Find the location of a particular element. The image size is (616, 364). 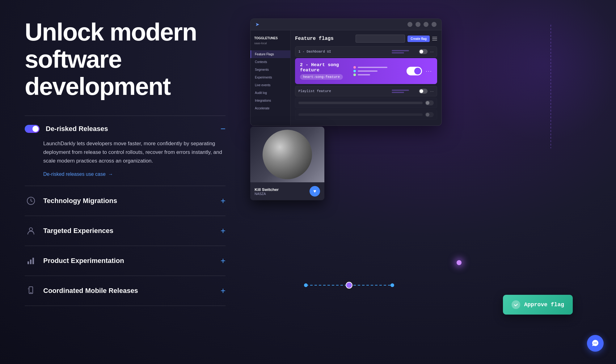

accordion-header-targeted: Targeted Experiences + is located at coordinates (125, 231).